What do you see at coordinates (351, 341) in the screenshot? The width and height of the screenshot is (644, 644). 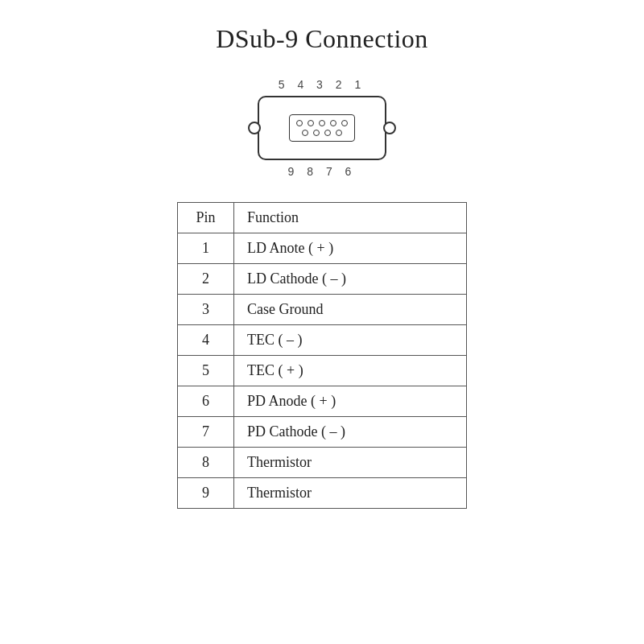 I see `cell-function: TEC ( – )` at bounding box center [351, 341].